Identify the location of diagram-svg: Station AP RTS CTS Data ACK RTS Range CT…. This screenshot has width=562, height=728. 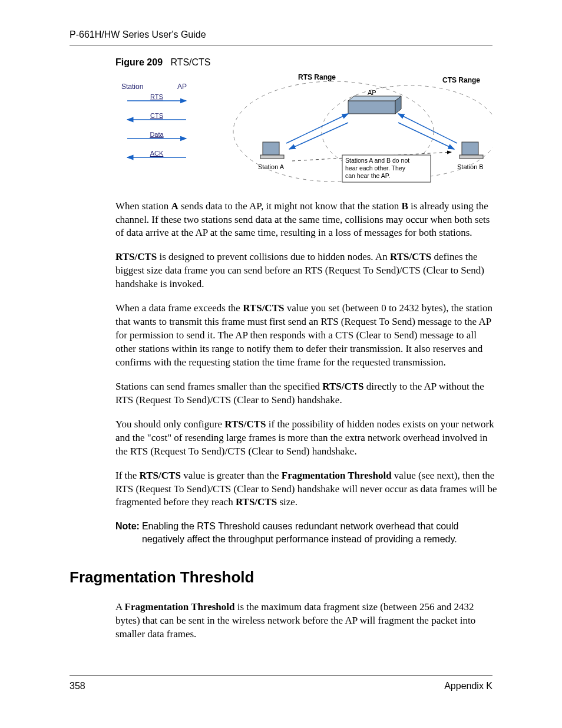
(304, 131).